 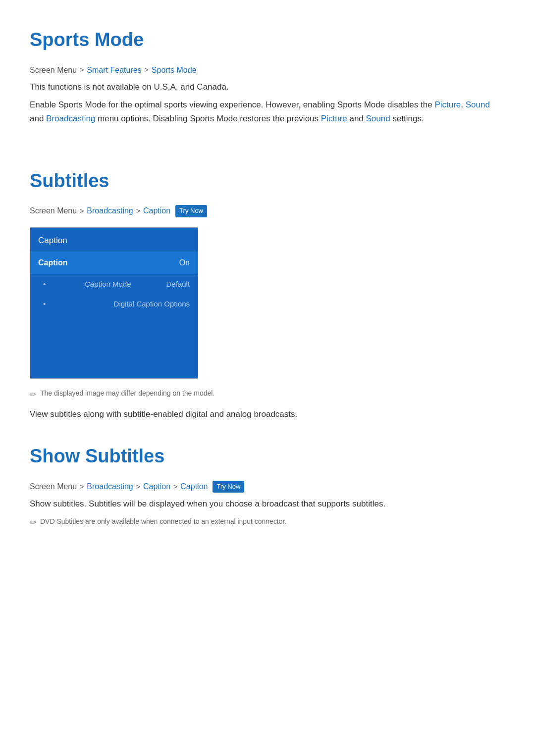 What do you see at coordinates (334, 119) in the screenshot?
I see `sports-link-picture2: Picture` at bounding box center [334, 119].